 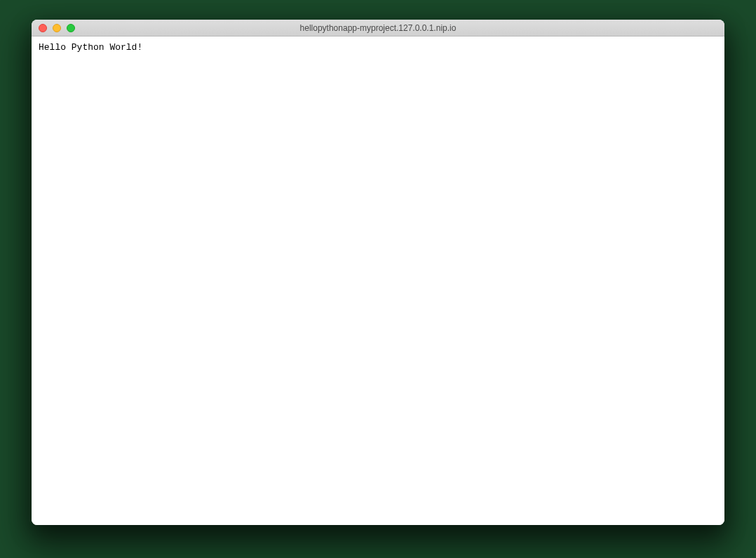 I want to click on traffic-lights, so click(x=53, y=28).